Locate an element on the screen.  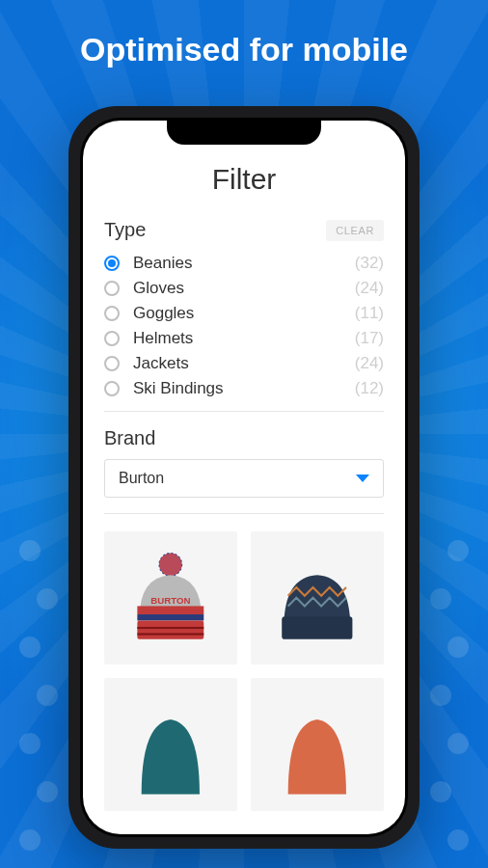
type-option-ski-bindings: Ski Bindings (12) is located at coordinates (244, 389).